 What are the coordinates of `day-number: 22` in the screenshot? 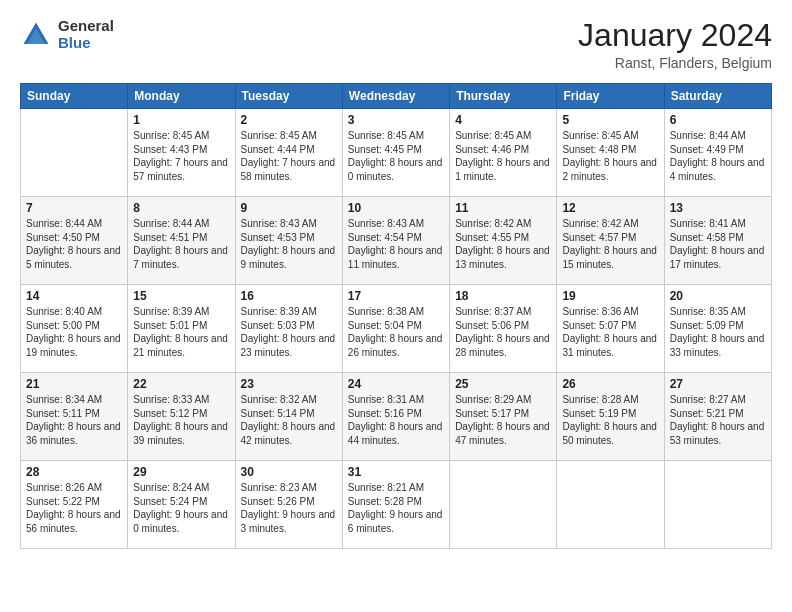 It's located at (181, 384).